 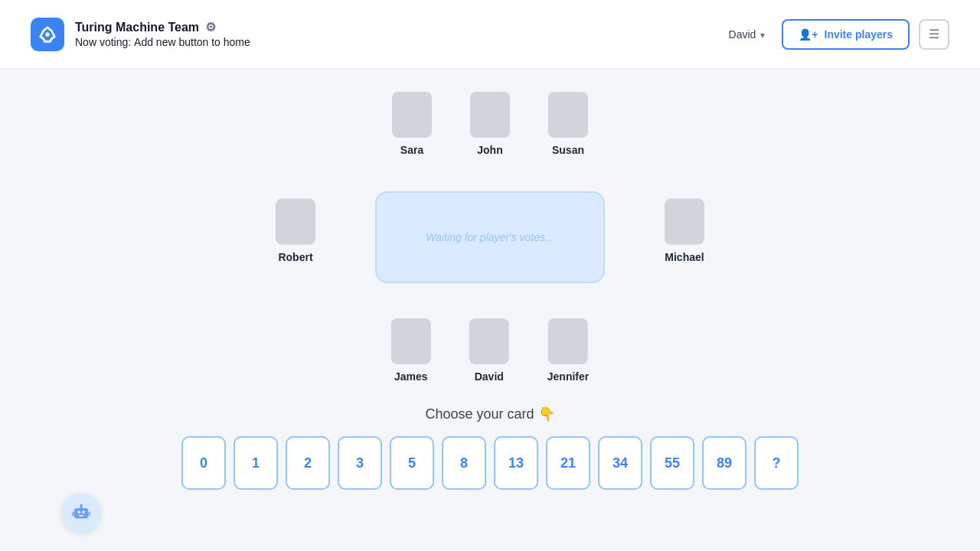 What do you see at coordinates (490, 414) in the screenshot?
I see `choose-label: Choose your card 👇` at bounding box center [490, 414].